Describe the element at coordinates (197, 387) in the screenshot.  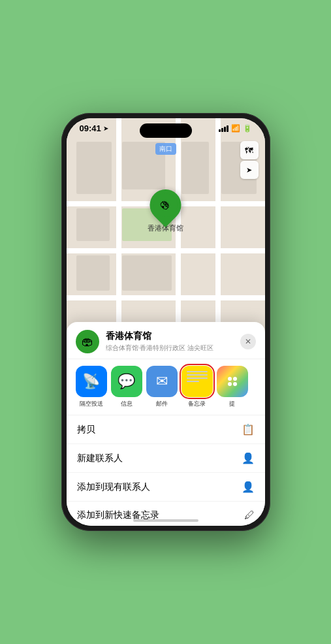
I see `share-notes: 备忘录` at that location.